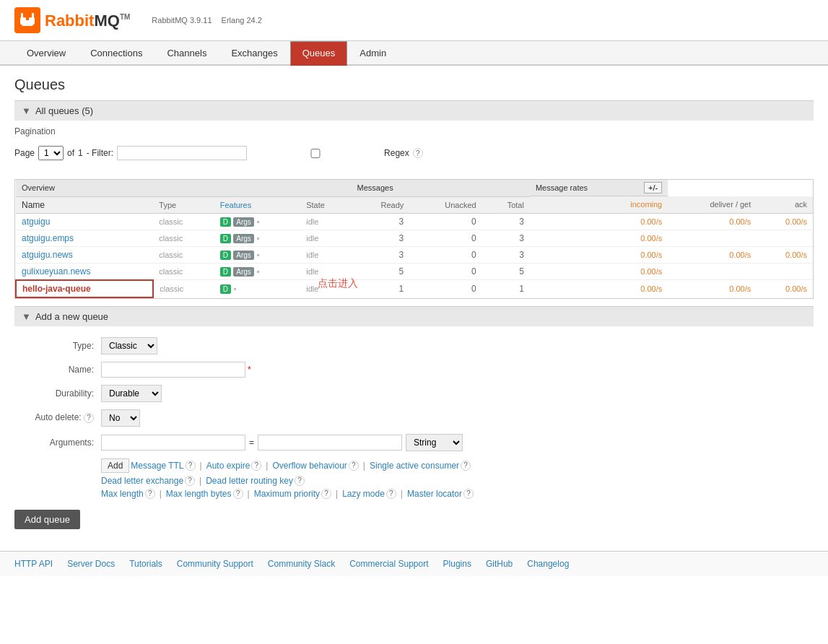 This screenshot has width=828, height=644. Describe the element at coordinates (330, 443) in the screenshot. I see `arguments-value-input` at that location.